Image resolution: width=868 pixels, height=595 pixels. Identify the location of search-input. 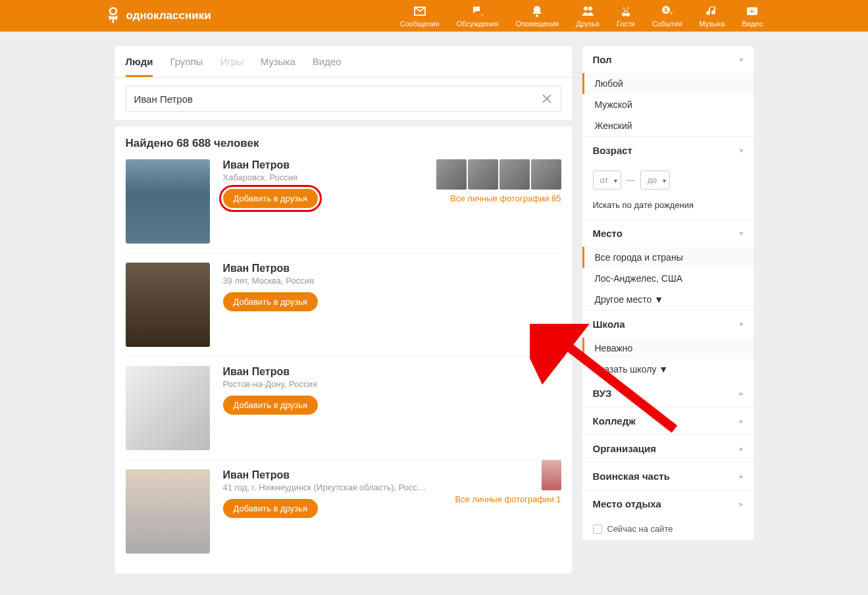
(338, 99).